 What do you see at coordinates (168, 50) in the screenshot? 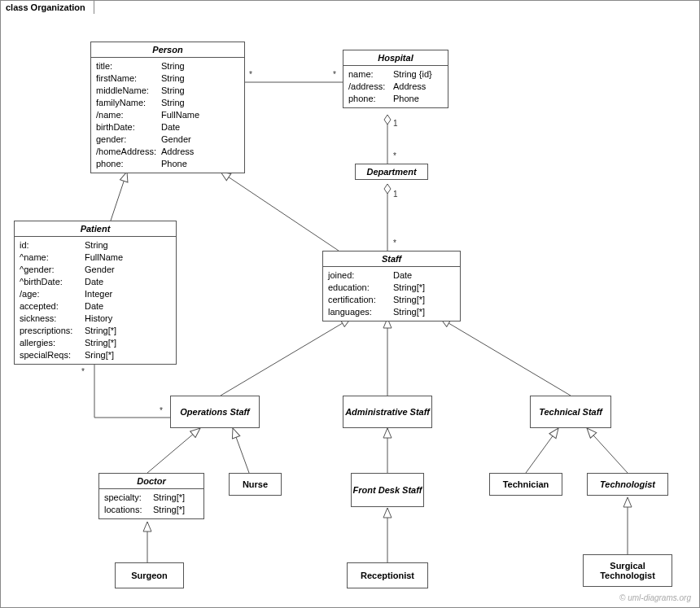
I see `class-person-title: Person` at bounding box center [168, 50].